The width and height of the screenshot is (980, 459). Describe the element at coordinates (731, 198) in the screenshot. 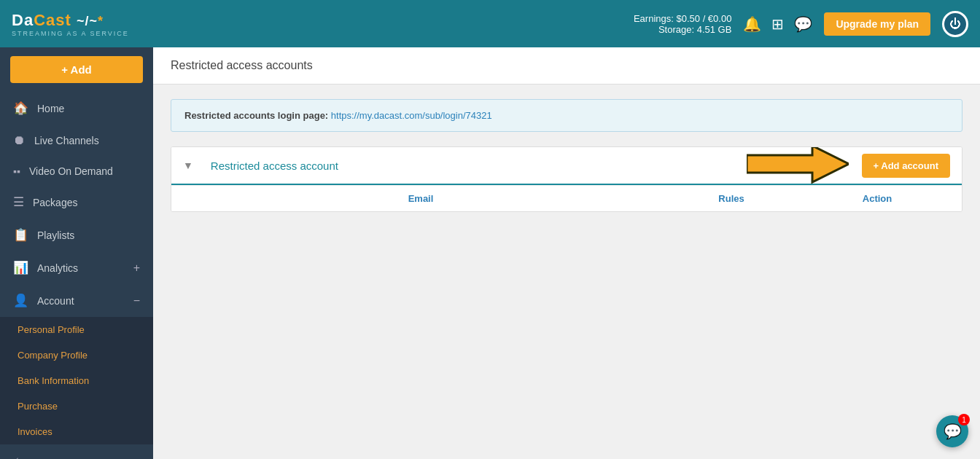

I see `column-rules: Rules` at that location.